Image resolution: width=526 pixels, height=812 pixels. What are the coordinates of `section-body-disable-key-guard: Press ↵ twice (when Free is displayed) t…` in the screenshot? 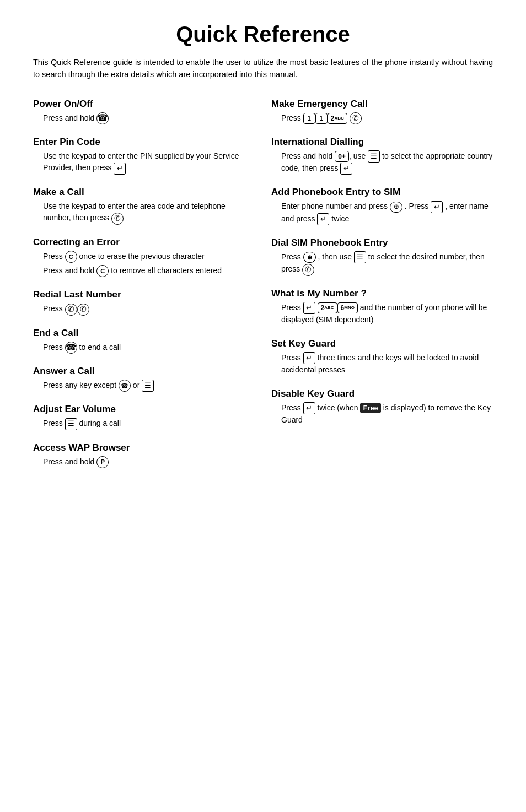 It's located at (382, 414).